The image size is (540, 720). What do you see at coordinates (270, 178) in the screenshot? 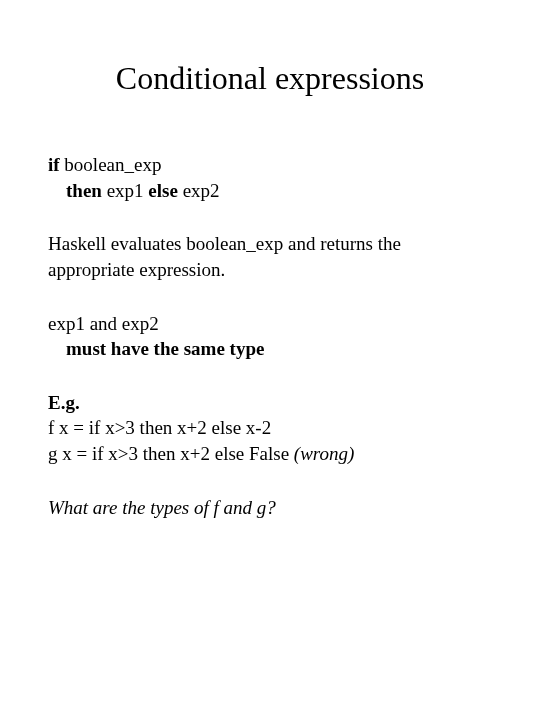
I see `syntax-block: if boolean_exp then exp1 else exp2` at bounding box center [270, 178].